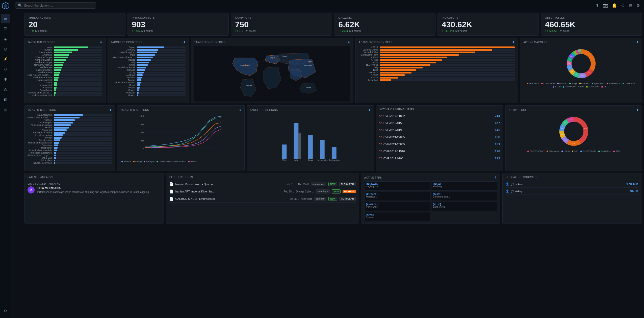  What do you see at coordinates (70, 153) in the screenshot?
I see `hbar-row: Aerospace & Defense` at bounding box center [70, 153].